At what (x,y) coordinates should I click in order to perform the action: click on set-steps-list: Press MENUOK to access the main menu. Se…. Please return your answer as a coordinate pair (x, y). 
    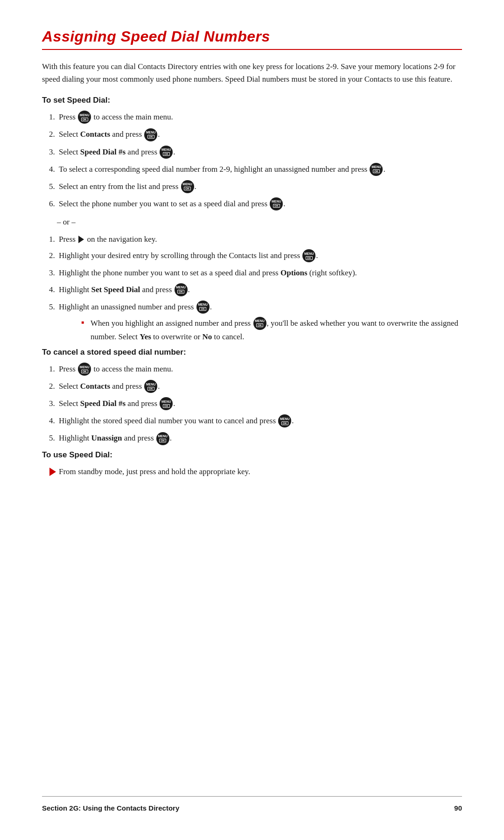
    Looking at the image, I should click on (259, 161).